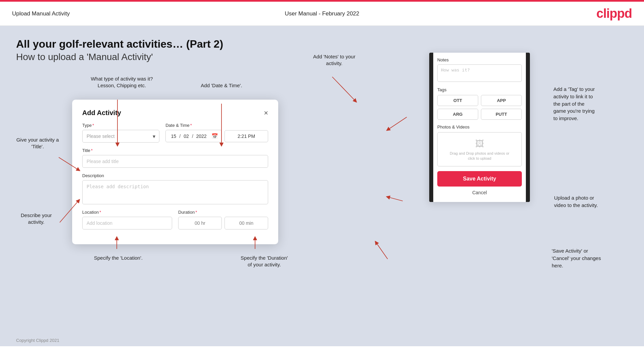 The image size is (644, 362). I want to click on annotation-duration: Specify the 'Duration' of your activity., so click(264, 262).